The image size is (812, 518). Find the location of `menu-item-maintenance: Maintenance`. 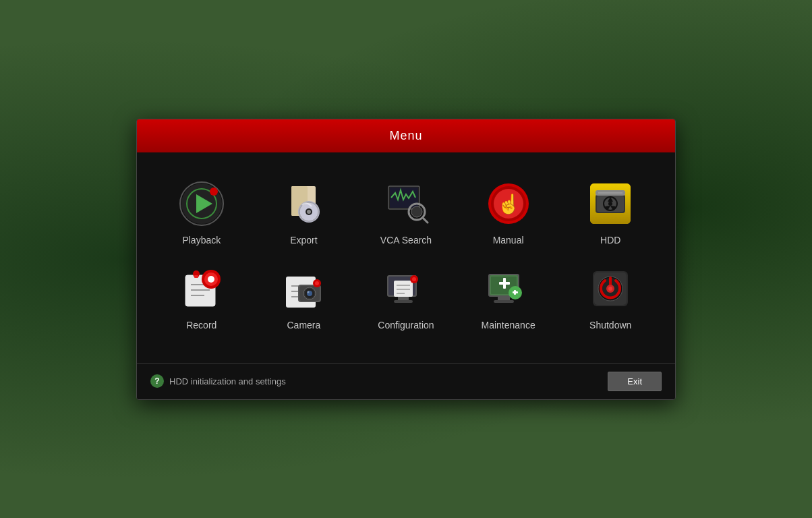

menu-item-maintenance: Maintenance is located at coordinates (509, 297).